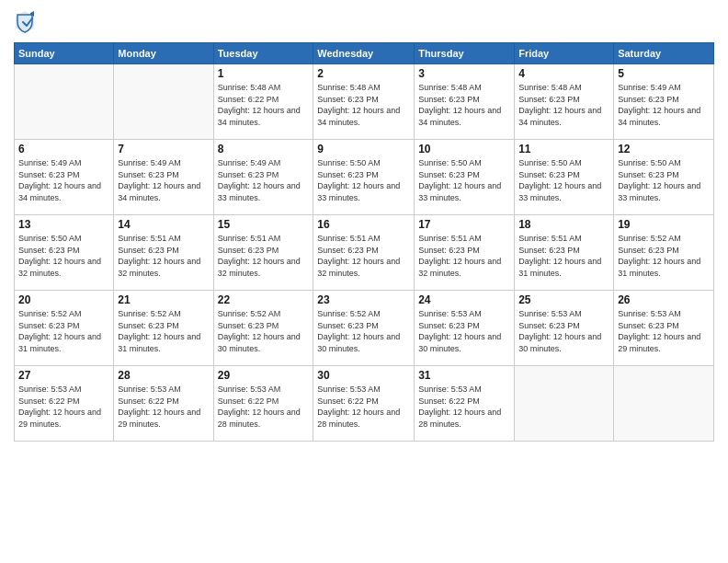 The width and height of the screenshot is (728, 563). Describe the element at coordinates (164, 300) in the screenshot. I see `day-number: 21` at that location.